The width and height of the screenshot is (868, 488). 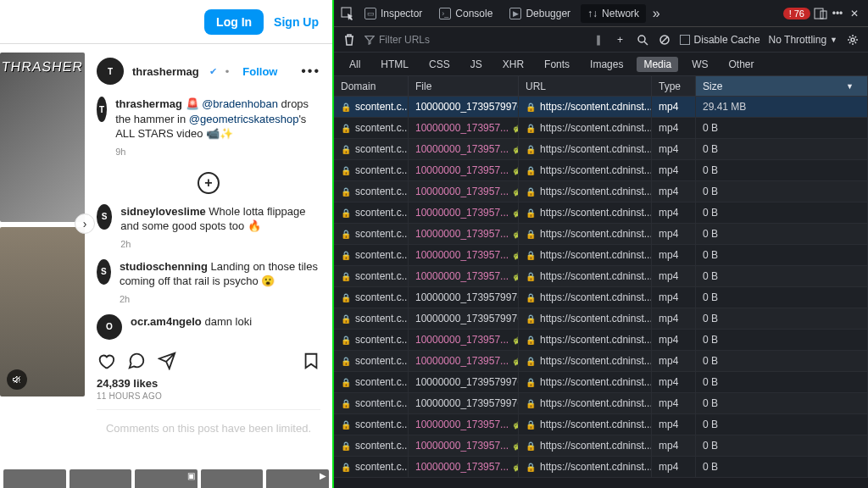 I want to click on thumbnail: ▶, so click(x=298, y=479).